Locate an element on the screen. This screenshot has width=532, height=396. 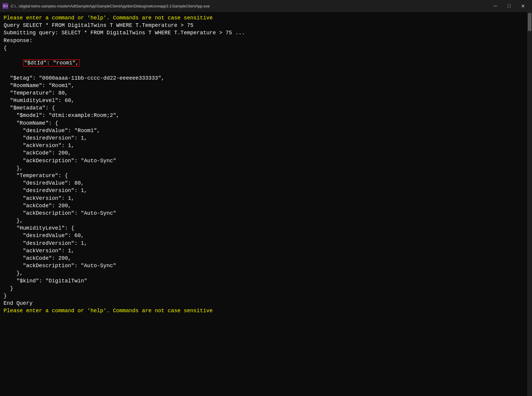
app-icon: C:\ is located at coordinates (5, 6).